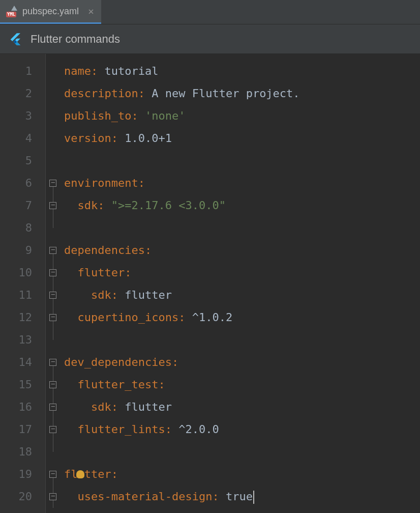  I want to click on line-number: 13, so click(22, 340).